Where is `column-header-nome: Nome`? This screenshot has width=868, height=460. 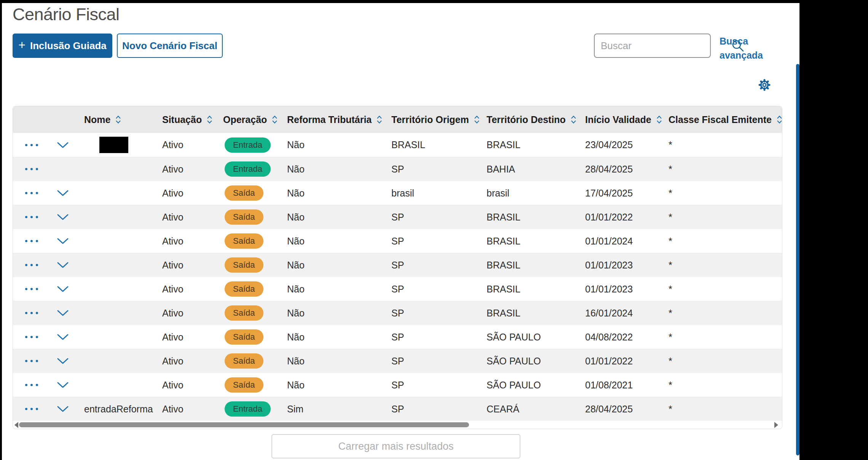
column-header-nome: Nome is located at coordinates (103, 120).